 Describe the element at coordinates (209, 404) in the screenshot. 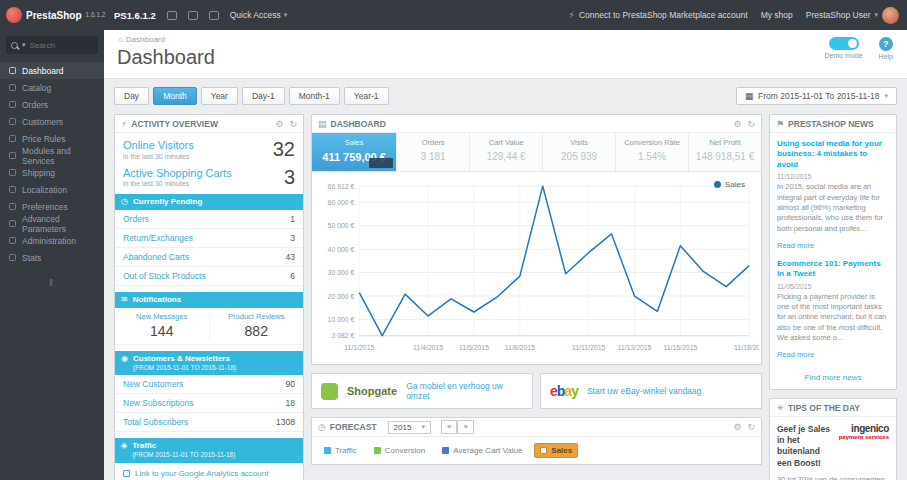

I see `customers-row-new-subscriptions: New Subscriptions18` at that location.